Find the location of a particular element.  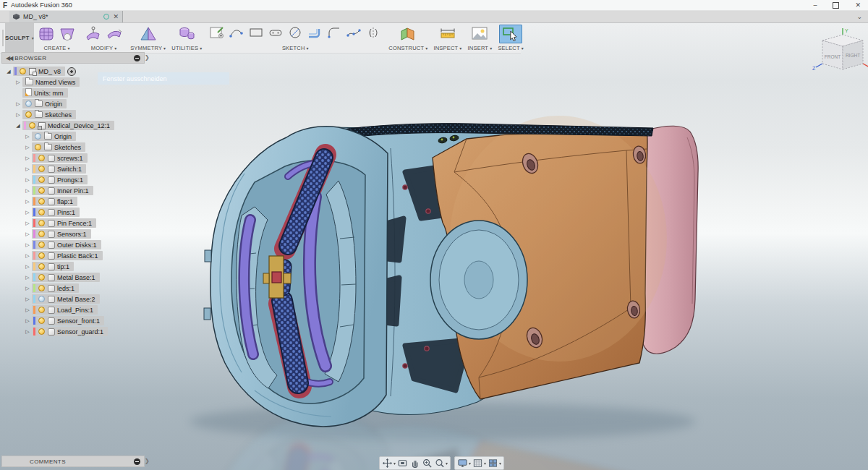

tree-item: screws:1 is located at coordinates (59, 158).